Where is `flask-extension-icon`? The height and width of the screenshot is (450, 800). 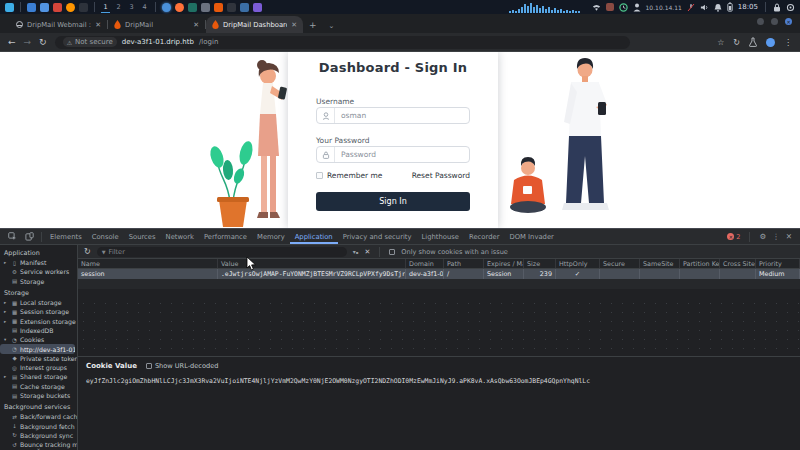
flask-extension-icon is located at coordinates (753, 42).